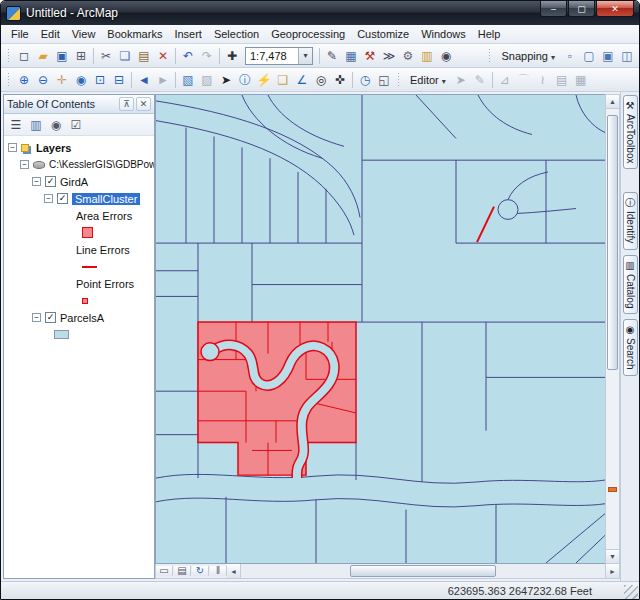 The height and width of the screenshot is (600, 640). I want to click on menu-selection: Selection, so click(236, 34).